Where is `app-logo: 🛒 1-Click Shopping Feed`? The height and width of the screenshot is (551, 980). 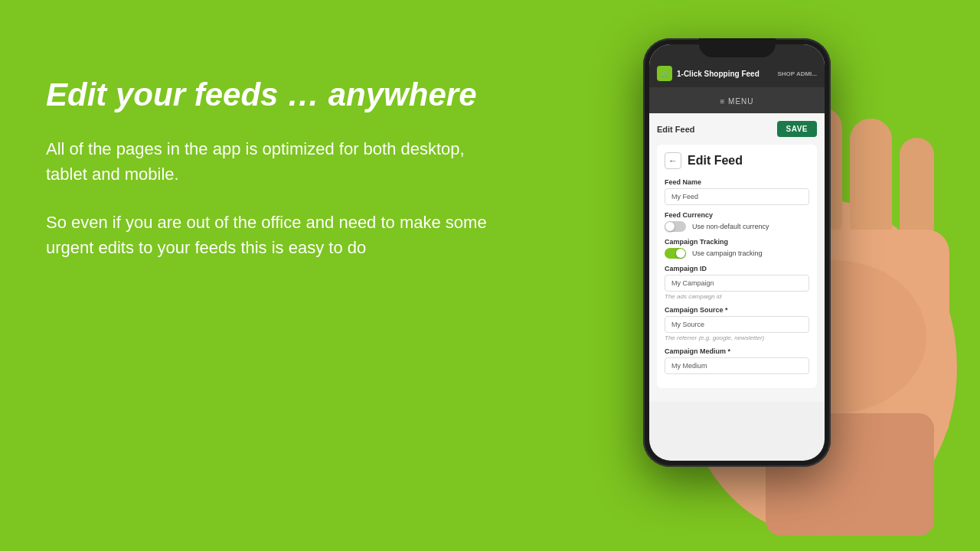
app-logo: 🛒 1-Click Shopping Feed is located at coordinates (708, 73).